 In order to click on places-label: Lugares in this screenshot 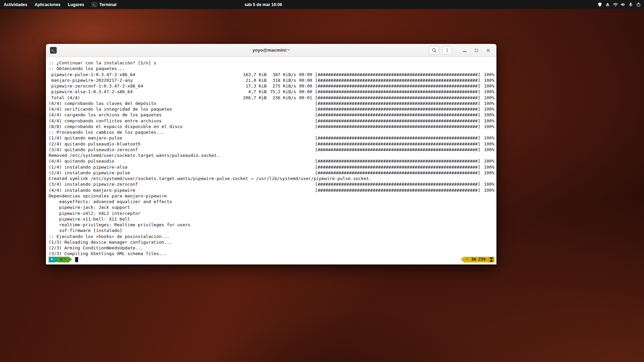, I will do `click(76, 5)`.